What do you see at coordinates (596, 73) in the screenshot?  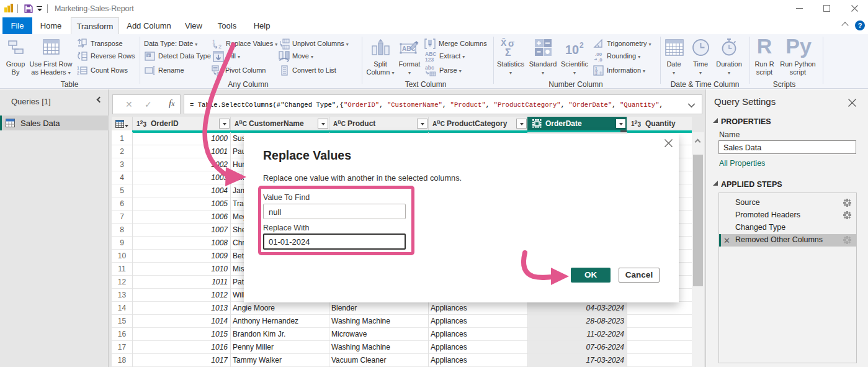 I see `svg-text: 3` at bounding box center [596, 73].